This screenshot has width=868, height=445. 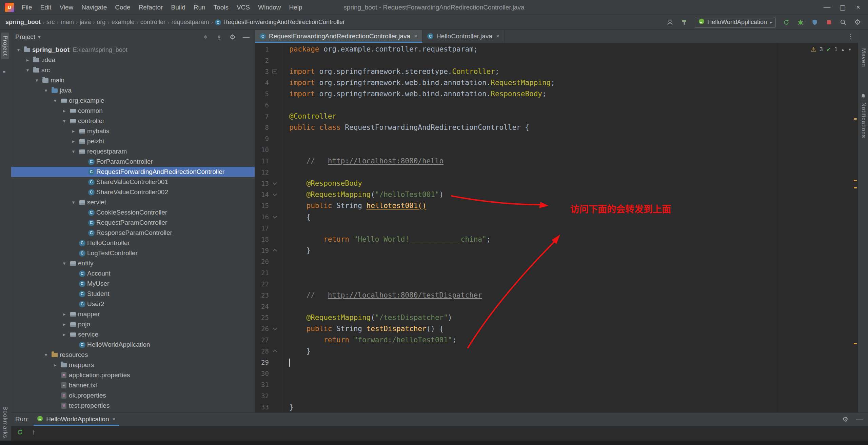 What do you see at coordinates (133, 396) in the screenshot?
I see `tree-item-ok.properties: ok.properties` at bounding box center [133, 396].